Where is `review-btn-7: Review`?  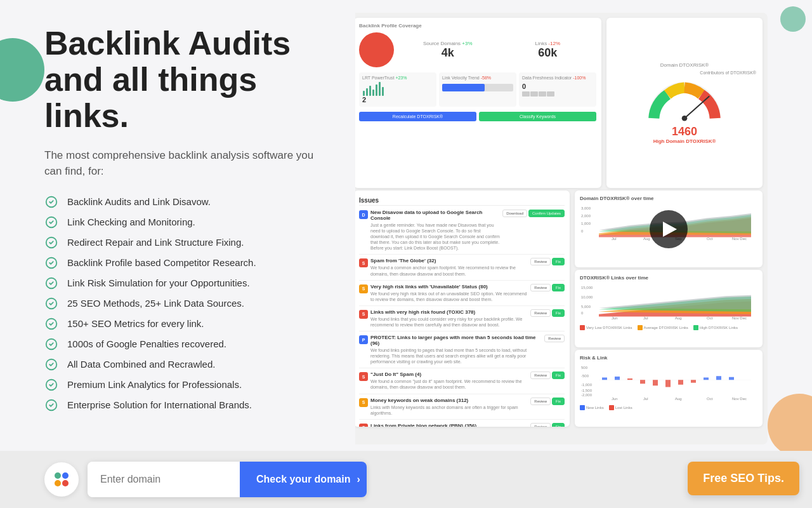 review-btn-7: Review is located at coordinates (540, 425).